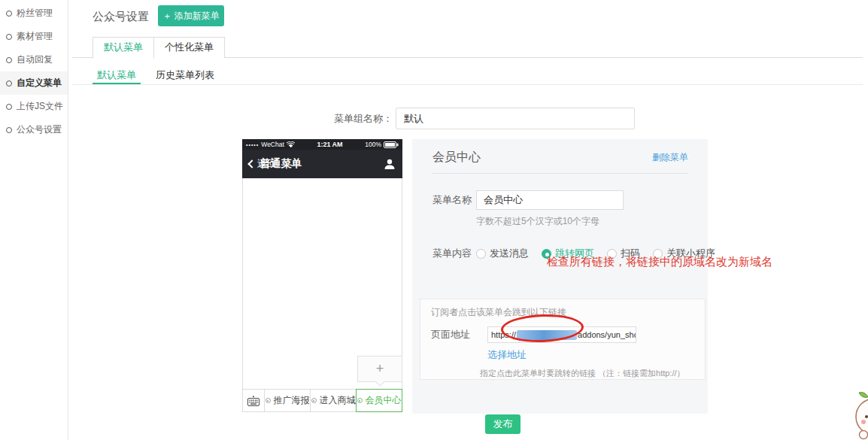 This screenshot has width=868, height=440. Describe the element at coordinates (857, 414) in the screenshot. I see `mascot-widget-icon` at that location.